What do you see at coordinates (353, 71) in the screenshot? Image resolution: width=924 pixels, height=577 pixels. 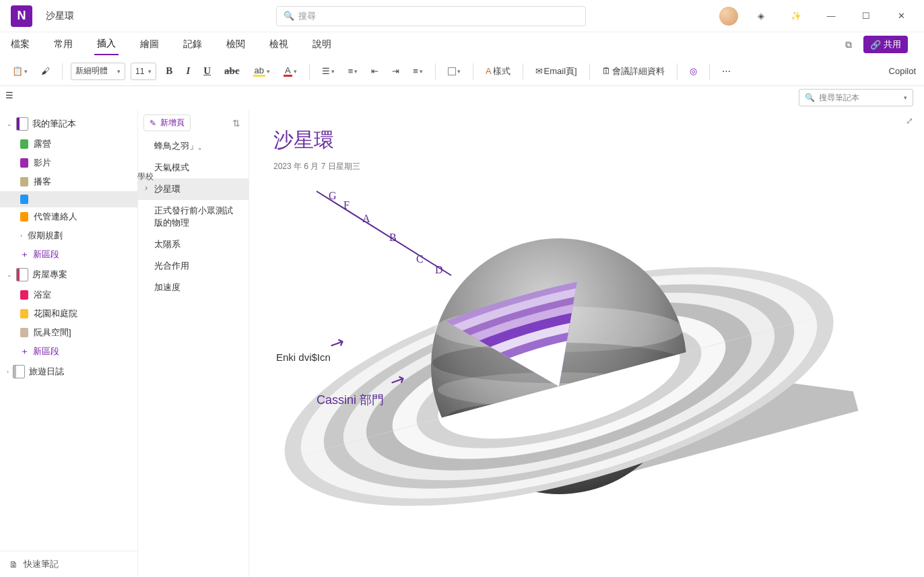 I see `numbering-button: ≡▾` at bounding box center [353, 71].